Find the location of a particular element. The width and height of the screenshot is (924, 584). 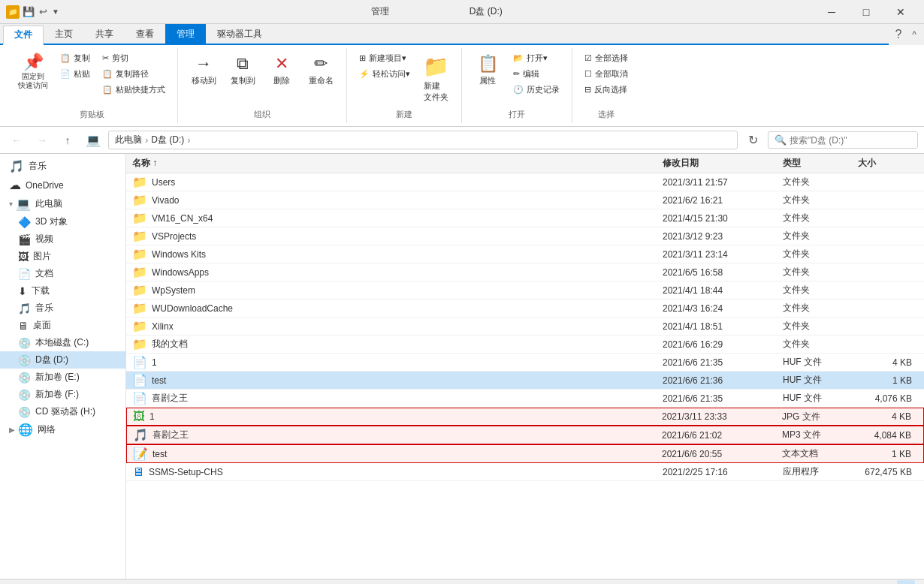

paste-button: 📄 粘贴 is located at coordinates (75, 74).